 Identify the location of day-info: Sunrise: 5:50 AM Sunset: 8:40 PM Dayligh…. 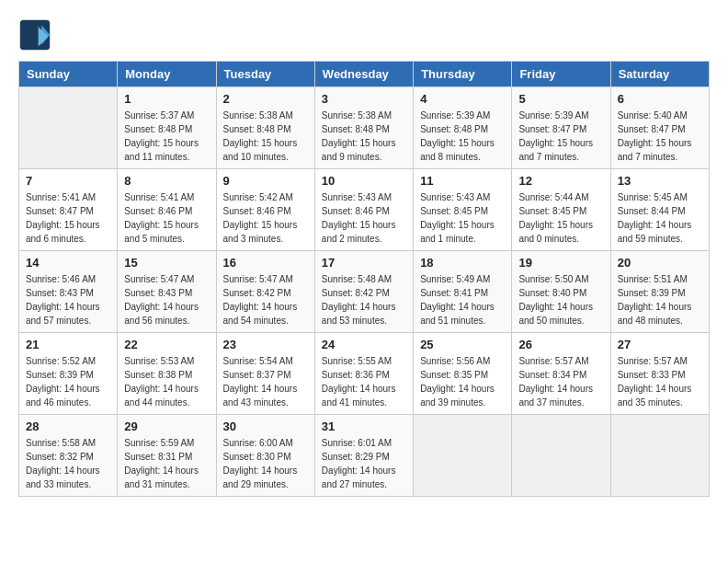
(561, 300).